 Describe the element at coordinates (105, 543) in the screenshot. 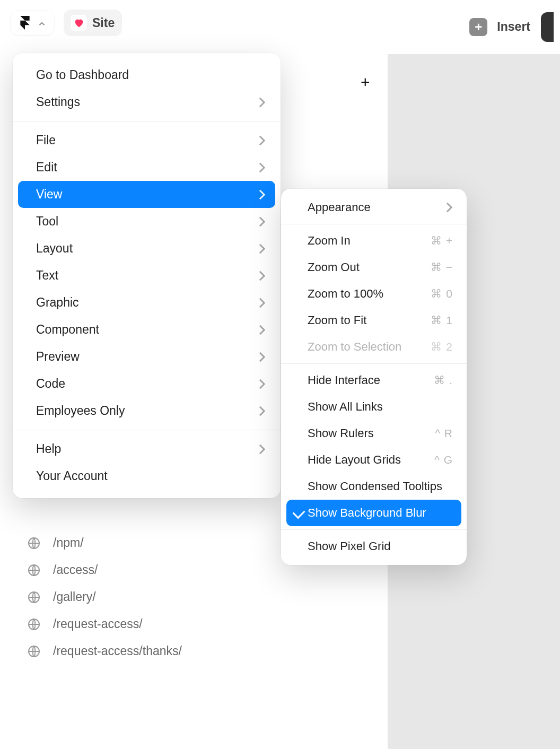

I see `page-row: /npm/` at that location.